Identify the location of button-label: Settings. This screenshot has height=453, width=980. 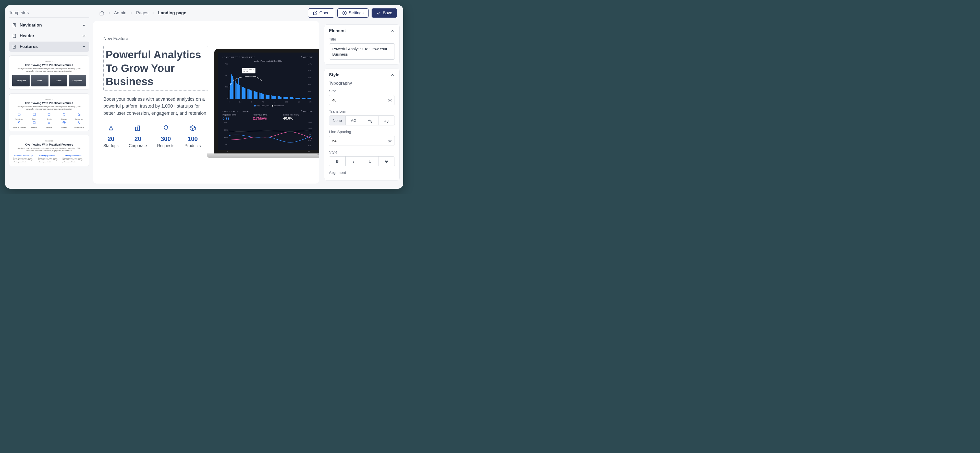
(356, 13).